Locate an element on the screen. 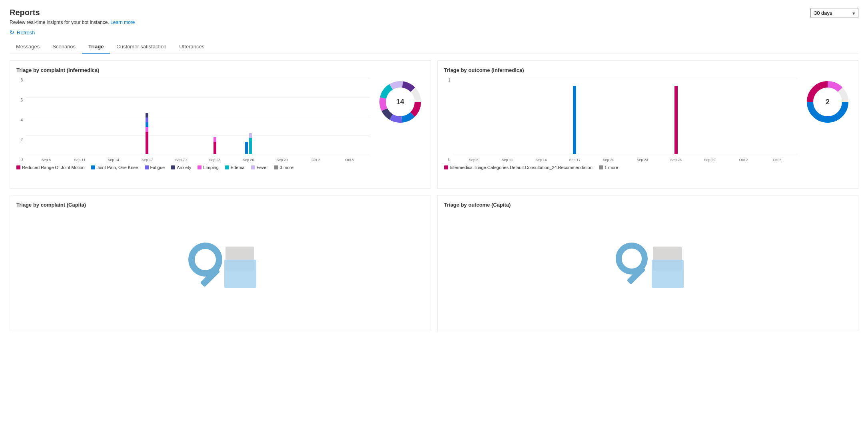  outcome-infermedica-legend: Infermedica.Triage.Categories.Default.Co… is located at coordinates (648, 167).